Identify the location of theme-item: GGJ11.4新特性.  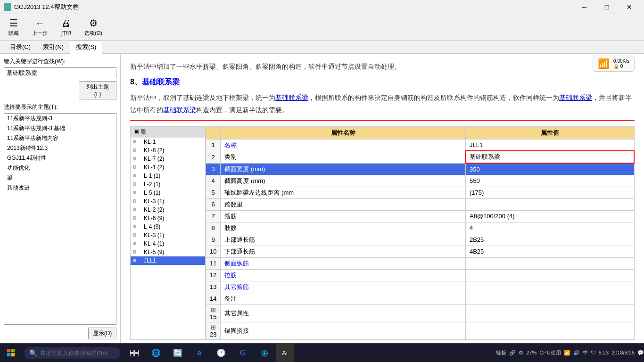
(60, 158).